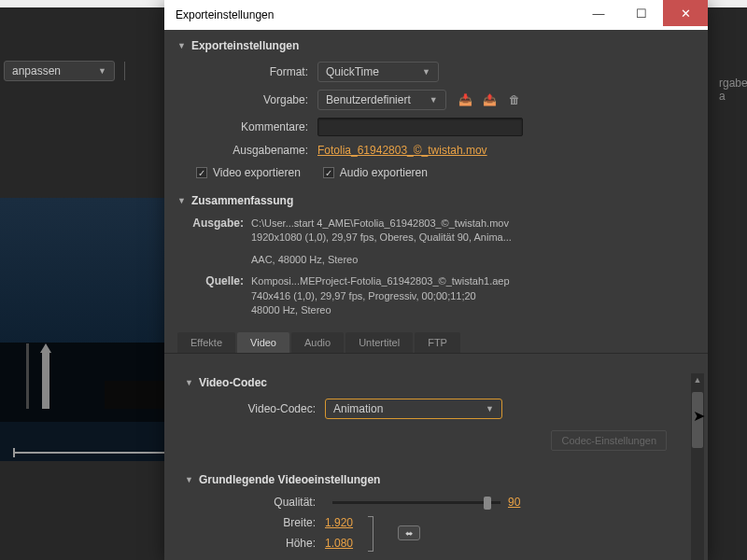 This screenshot has height=560, width=747. Describe the element at coordinates (36, 71) in the screenshot. I see `anpassen-label: anpassen` at that location.